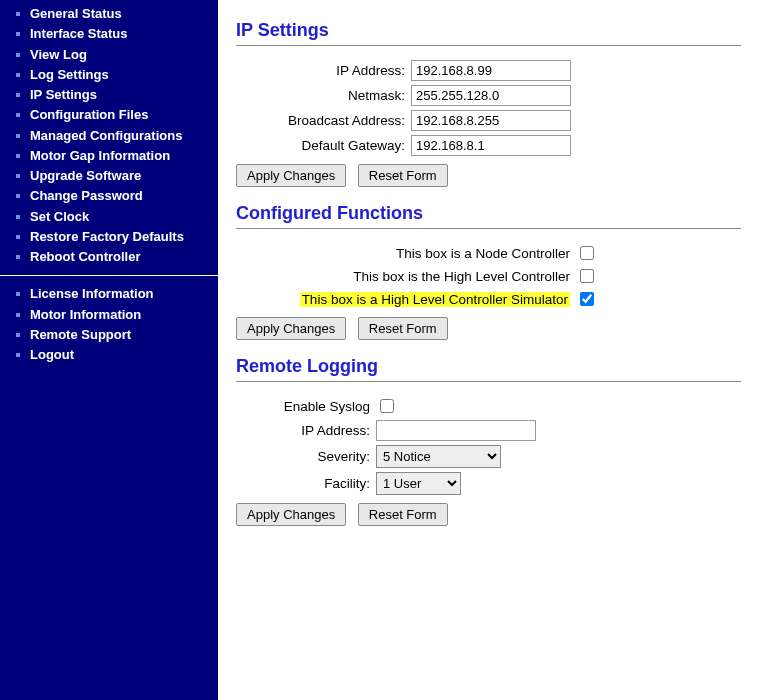 Image resolution: width=759 pixels, height=700 pixels. I want to click on hlc-checkbox, so click(587, 276).